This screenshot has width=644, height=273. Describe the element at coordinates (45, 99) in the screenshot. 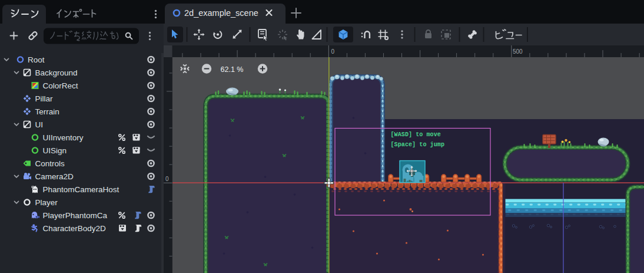

I see `svg-text: Pillar` at that location.